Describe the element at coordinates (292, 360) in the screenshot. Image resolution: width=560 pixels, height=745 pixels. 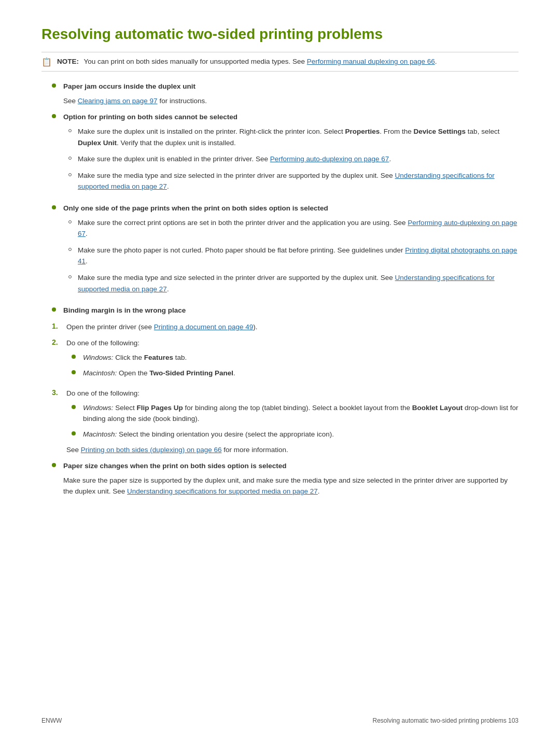
I see `numbered-item-2-text: Do one of the following: Windows: Click …` at that location.